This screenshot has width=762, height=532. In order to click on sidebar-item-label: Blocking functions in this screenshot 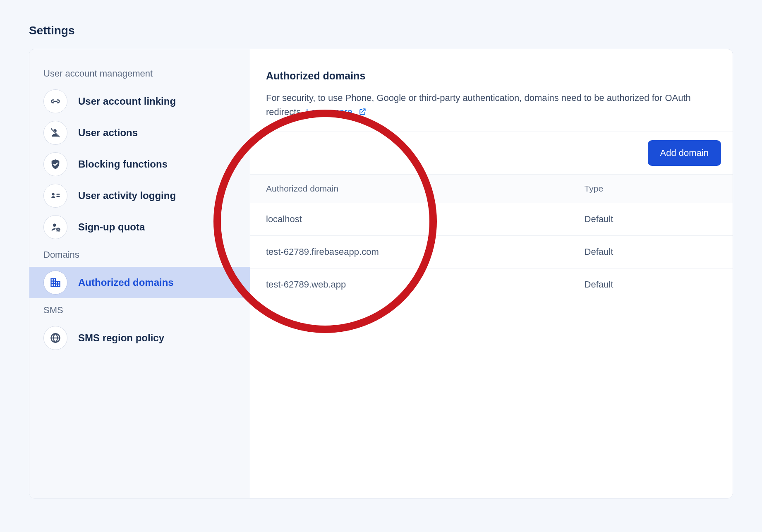, I will do `click(123, 164)`.